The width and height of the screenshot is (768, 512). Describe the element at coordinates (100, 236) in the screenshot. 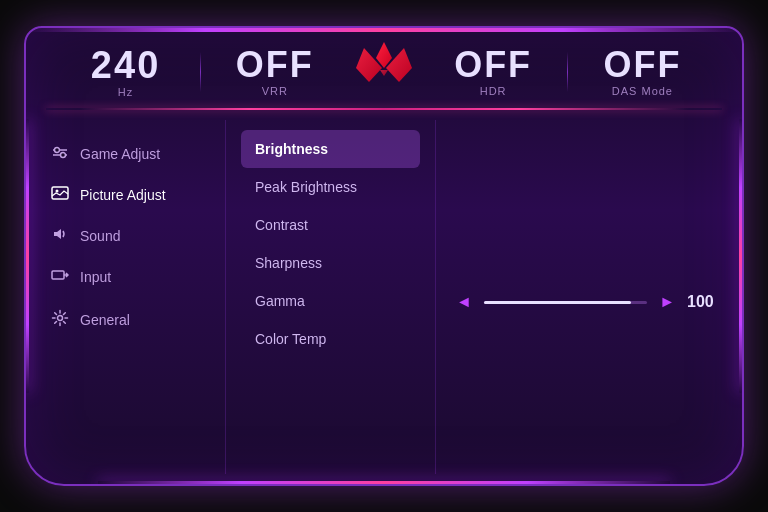

I see `sidebar-item-label-sound: Sound` at that location.